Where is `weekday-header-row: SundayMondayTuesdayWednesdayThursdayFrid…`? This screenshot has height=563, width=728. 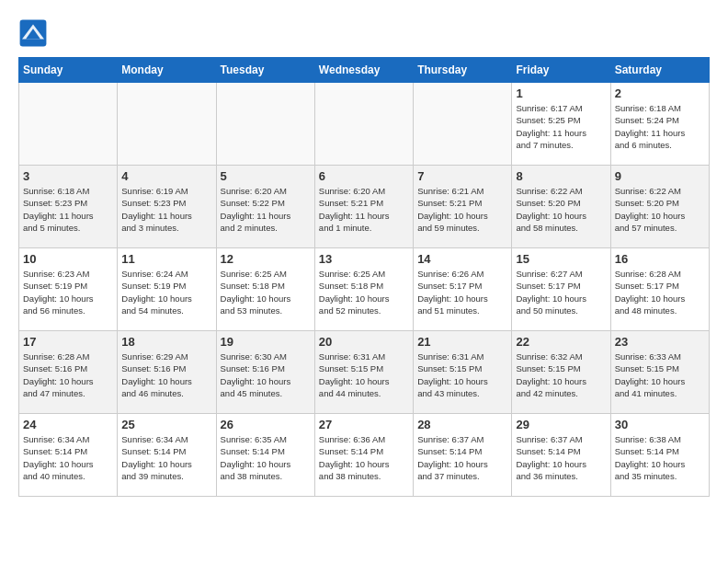
weekday-header-row: SundayMondayTuesdayWednesdayThursdayFrid… is located at coordinates (364, 70).